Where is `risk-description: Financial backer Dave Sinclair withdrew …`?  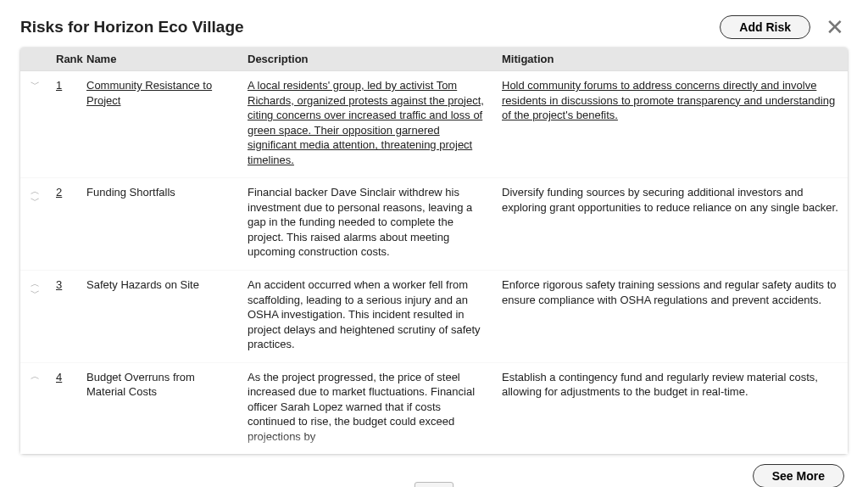
risk-description: Financial backer Dave Sinclair withdrew … is located at coordinates (359, 222).